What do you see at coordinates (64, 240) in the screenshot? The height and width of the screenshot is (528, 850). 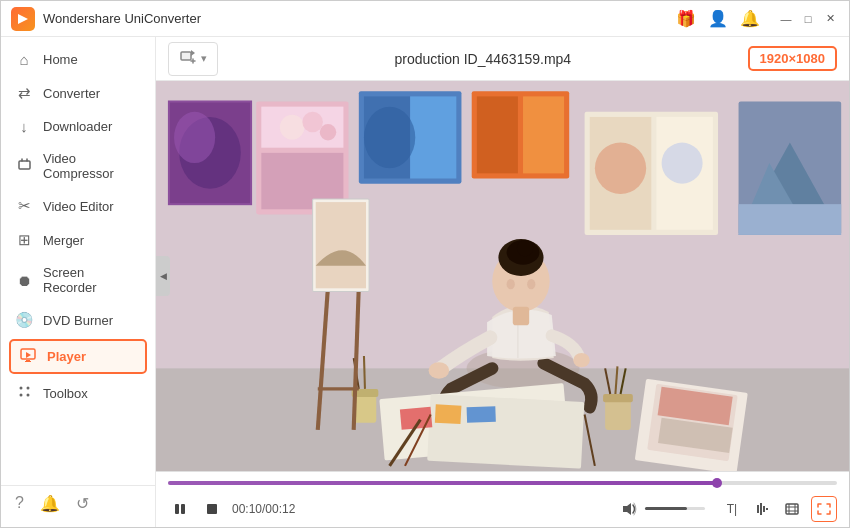 I see `sidebar-label-merger: Merger` at bounding box center [64, 240].